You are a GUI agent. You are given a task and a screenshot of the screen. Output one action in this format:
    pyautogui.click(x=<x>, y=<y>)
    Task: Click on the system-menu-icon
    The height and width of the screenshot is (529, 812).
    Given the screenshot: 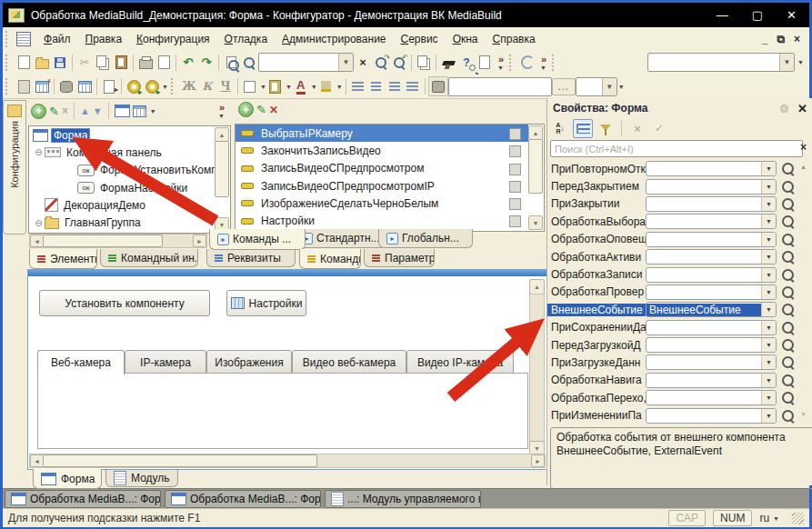 What is the action you would take?
    pyautogui.click(x=24, y=39)
    